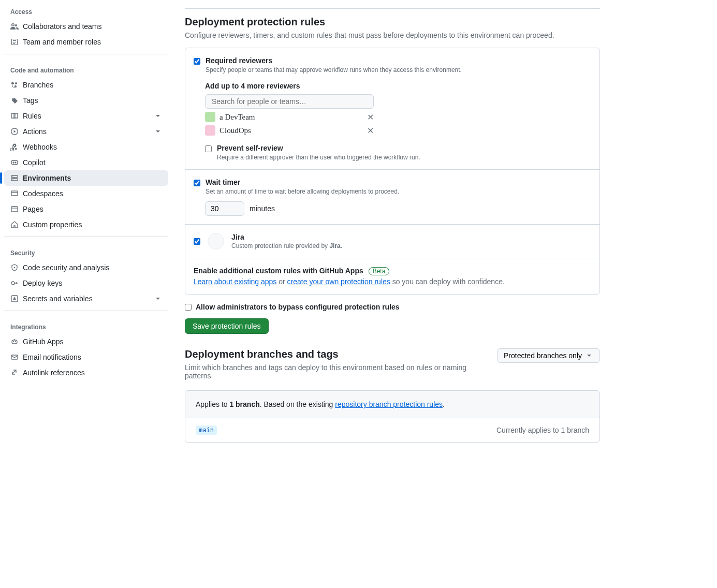  Describe the element at coordinates (86, 209) in the screenshot. I see `sidebar-item-pages: Pages` at that location.